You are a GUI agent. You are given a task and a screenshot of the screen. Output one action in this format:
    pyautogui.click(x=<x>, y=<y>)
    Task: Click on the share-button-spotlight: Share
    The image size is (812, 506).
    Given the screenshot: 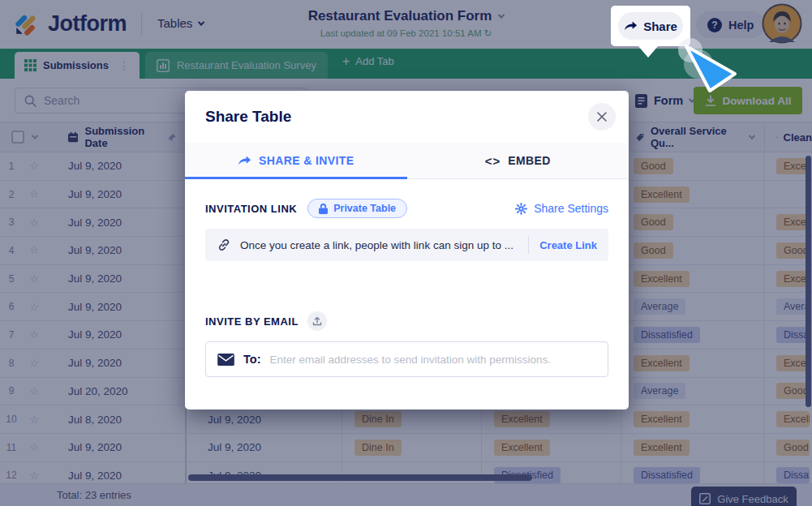 What is the action you would take?
    pyautogui.click(x=651, y=26)
    